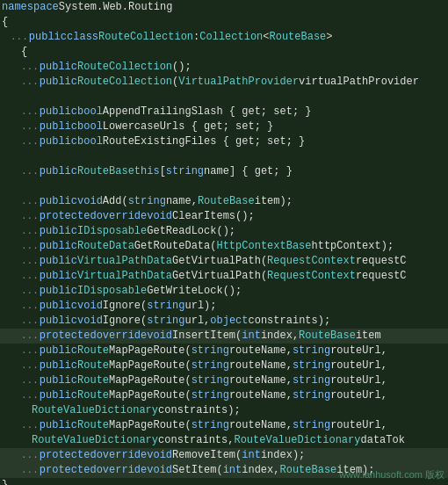 The height and width of the screenshot is (485, 448). Describe the element at coordinates (231, 37) in the screenshot. I see `code-token: Collection` at that location.